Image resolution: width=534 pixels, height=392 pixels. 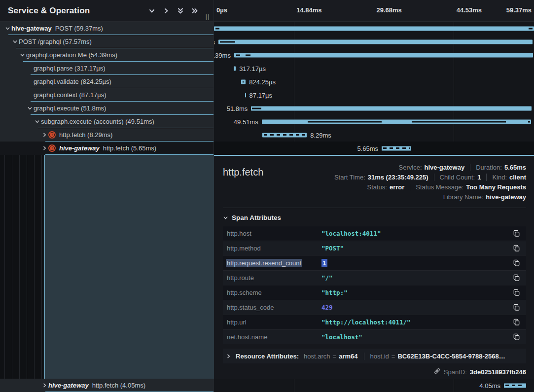 What do you see at coordinates (267, 29) in the screenshot?
I see `span-row: hive-gatewayPOST (59.37ms)` at bounding box center [267, 29].